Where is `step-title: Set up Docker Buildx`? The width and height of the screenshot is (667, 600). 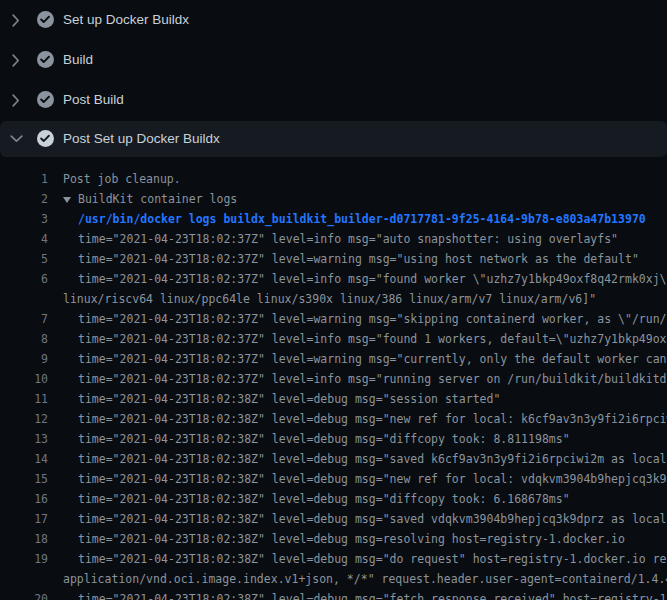
step-title: Set up Docker Buildx is located at coordinates (126, 20).